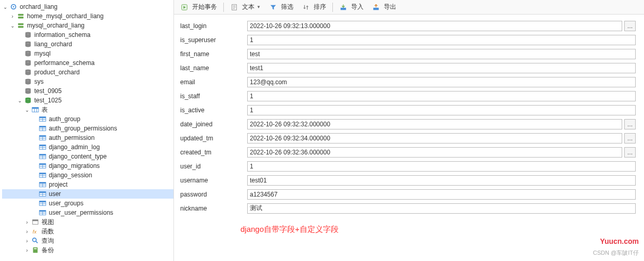 The image size is (644, 261). What do you see at coordinates (88, 213) in the screenshot?
I see `tree-table: user_user_permissions` at bounding box center [88, 213].